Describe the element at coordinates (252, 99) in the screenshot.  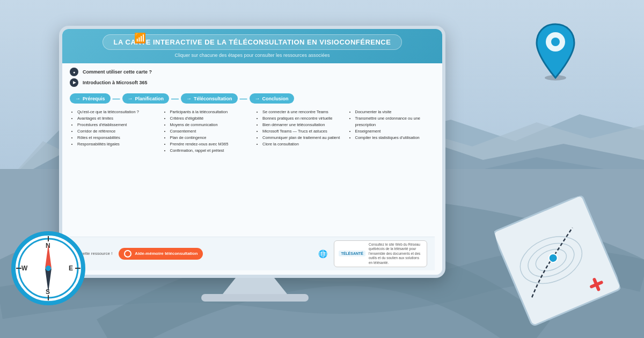
I see `steps-row: → Prérequis — → Planification — → Téléco…` at that location.